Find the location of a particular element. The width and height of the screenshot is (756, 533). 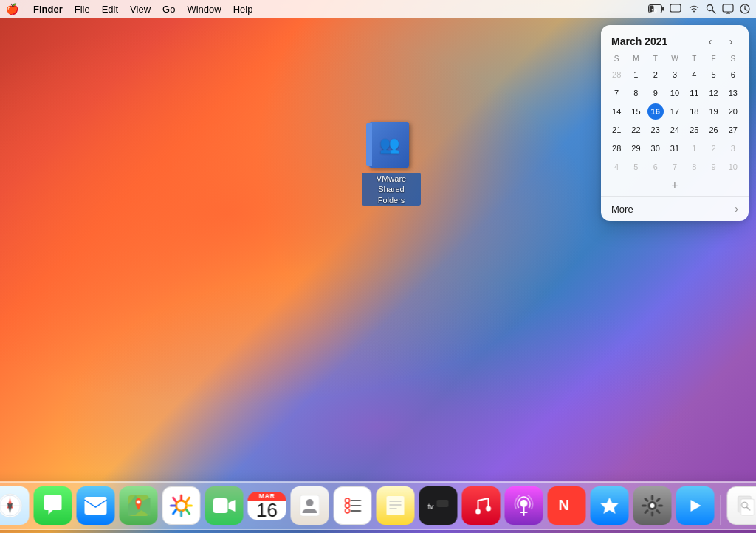

cal-day: 31 is located at coordinates (675, 148).